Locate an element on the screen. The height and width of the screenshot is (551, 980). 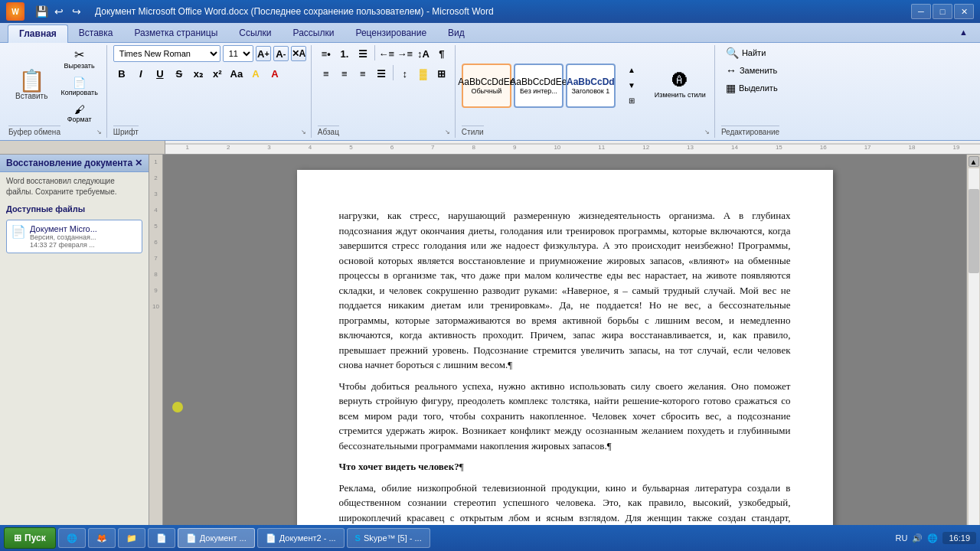
window-controls: ─ □ ✕ is located at coordinates (942, 11).